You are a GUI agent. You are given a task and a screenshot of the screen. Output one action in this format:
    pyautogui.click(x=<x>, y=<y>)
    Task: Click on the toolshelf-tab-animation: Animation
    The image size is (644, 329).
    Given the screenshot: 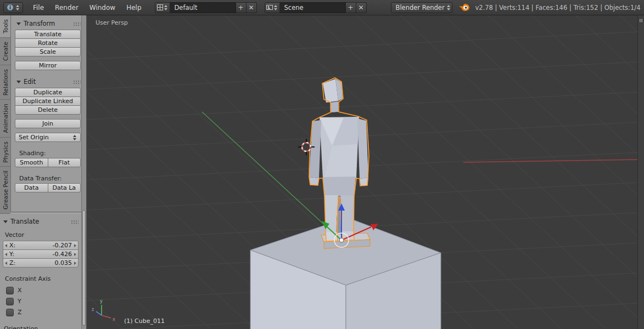 What is the action you would take?
    pyautogui.click(x=5, y=118)
    